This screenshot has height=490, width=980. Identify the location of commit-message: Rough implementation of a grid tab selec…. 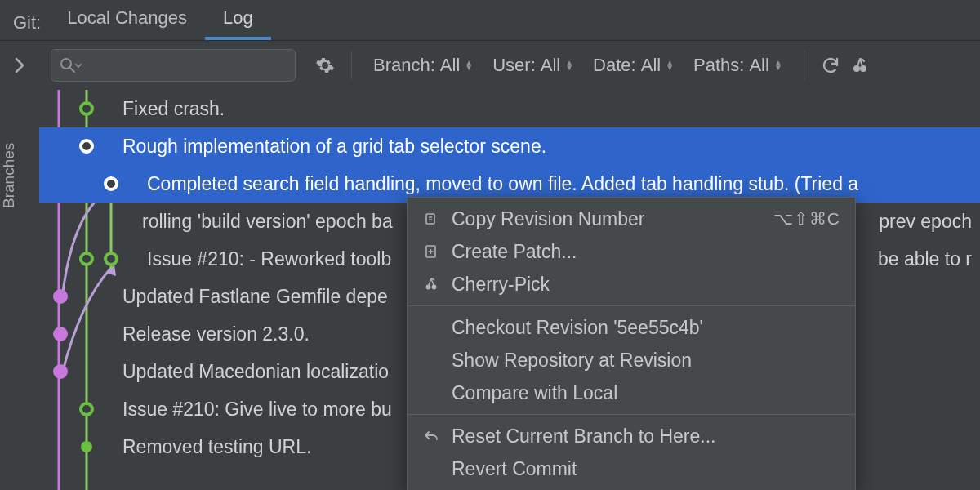
(335, 147).